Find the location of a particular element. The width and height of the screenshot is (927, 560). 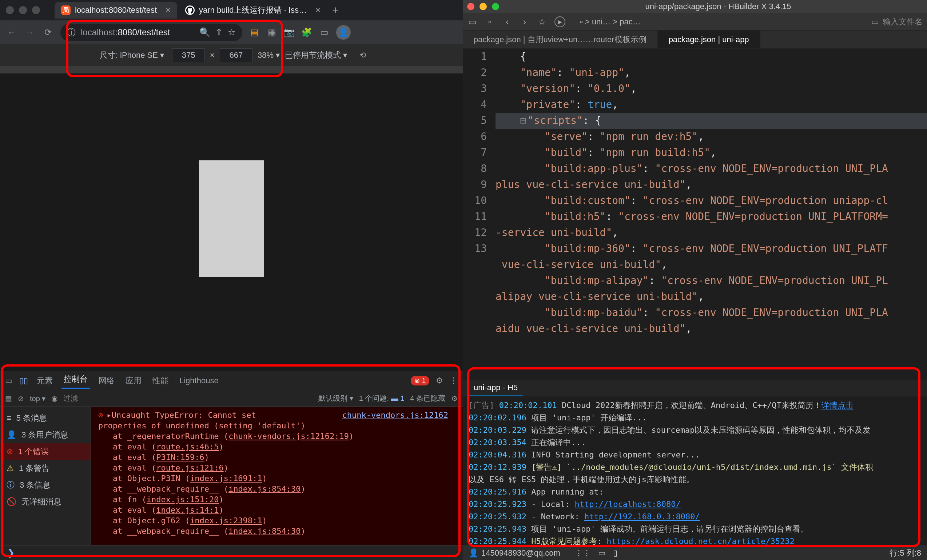

forward-icon: › is located at coordinates (524, 22).